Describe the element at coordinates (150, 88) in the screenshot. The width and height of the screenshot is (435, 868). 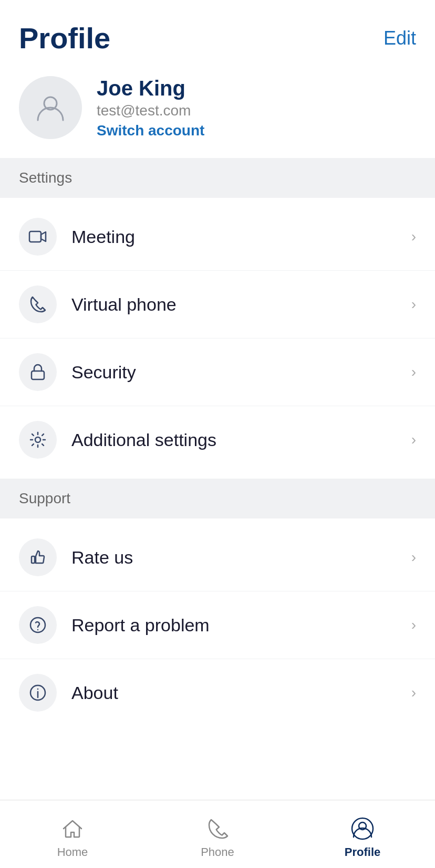
I see `profile-name: Joe King` at that location.